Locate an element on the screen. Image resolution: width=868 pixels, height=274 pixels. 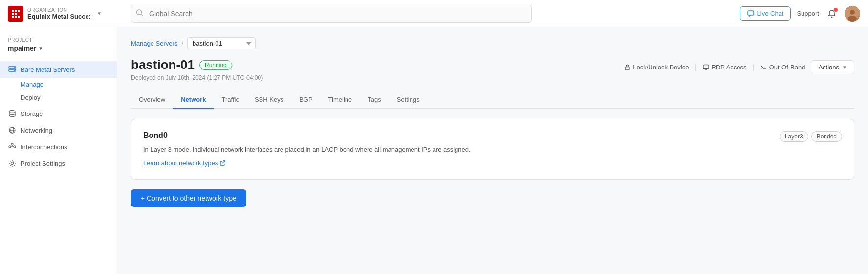
breadcrumb: Manage Servers / bastion-01 is located at coordinates (493, 43).